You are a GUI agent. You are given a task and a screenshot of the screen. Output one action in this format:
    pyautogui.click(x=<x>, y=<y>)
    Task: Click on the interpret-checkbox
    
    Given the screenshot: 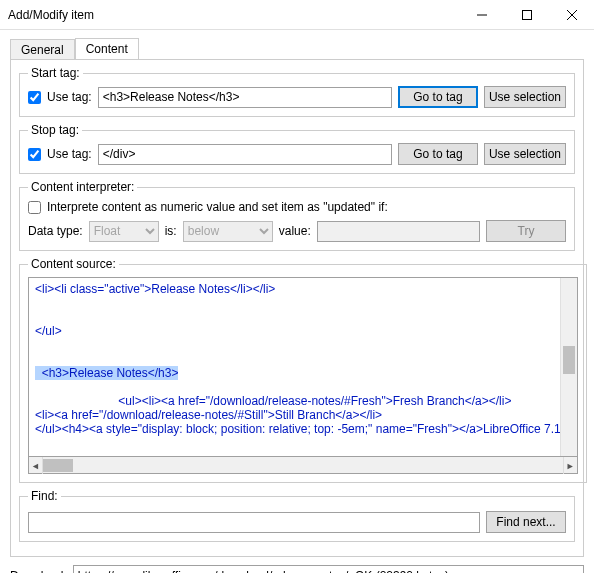 What is the action you would take?
    pyautogui.click(x=34, y=208)
    